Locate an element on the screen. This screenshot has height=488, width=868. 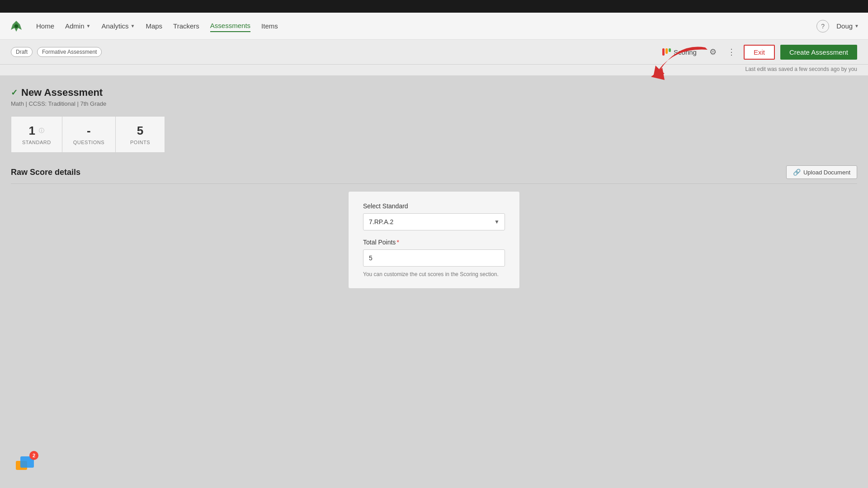
formative-badge: Formative Assessment is located at coordinates (70, 52).